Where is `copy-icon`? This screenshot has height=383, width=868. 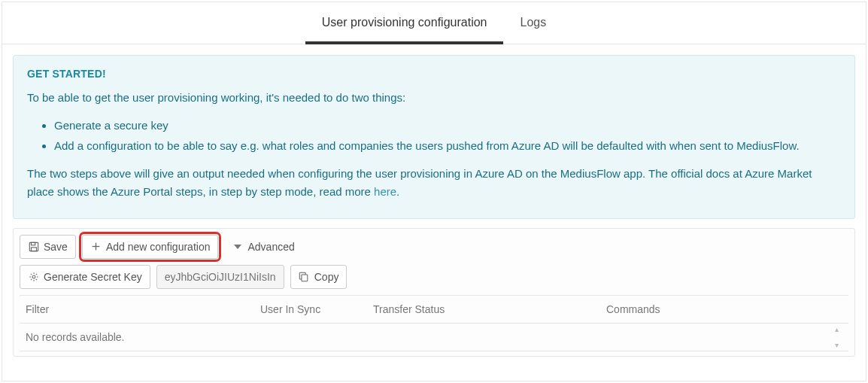
copy-icon is located at coordinates (304, 277).